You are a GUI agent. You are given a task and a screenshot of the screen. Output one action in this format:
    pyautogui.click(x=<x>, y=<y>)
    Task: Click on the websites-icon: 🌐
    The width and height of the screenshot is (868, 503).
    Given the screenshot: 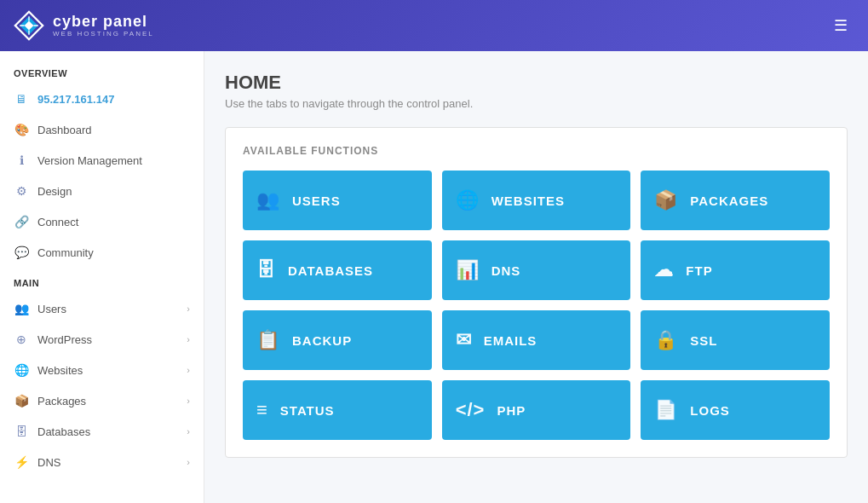 What is the action you would take?
    pyautogui.click(x=21, y=370)
    